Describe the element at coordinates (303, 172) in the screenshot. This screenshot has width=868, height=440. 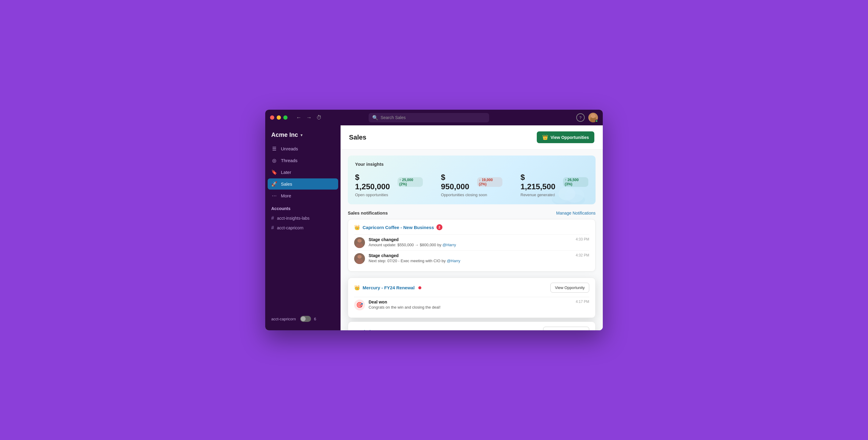
I see `sidebar-nav: ☰ Unreads ◎ Threads 🔖 Later 🚀 Sales ⋯` at that location.